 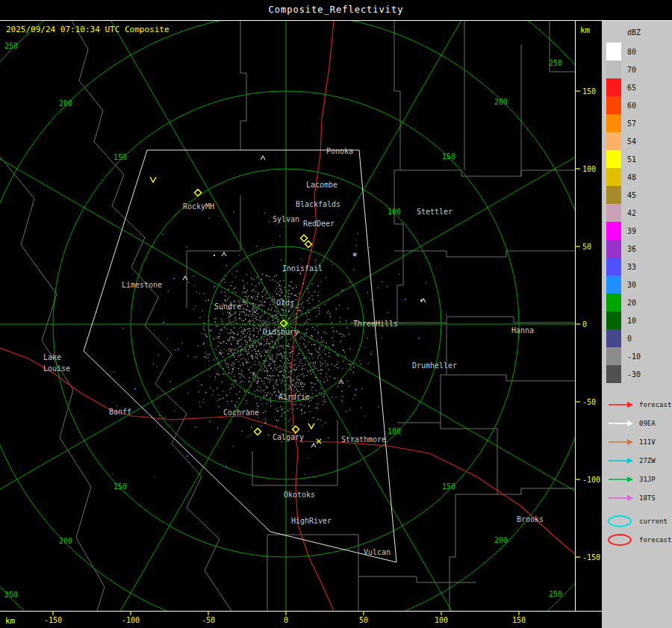 I want to click on dbz-level-label: -10, so click(x=634, y=357).